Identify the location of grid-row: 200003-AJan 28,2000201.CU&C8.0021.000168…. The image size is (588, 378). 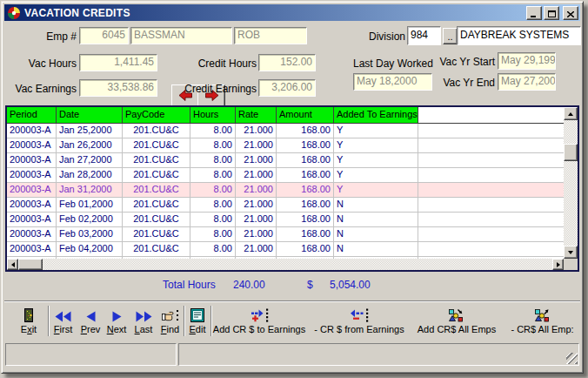
(285, 176).